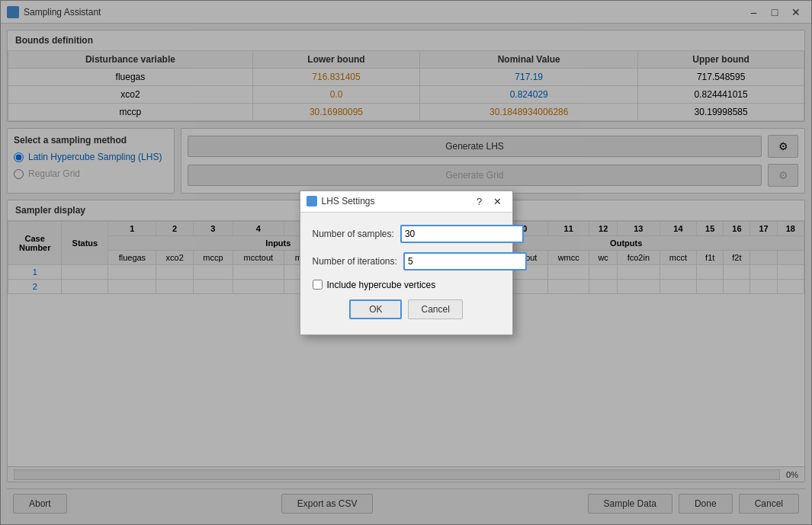 The height and width of the screenshot is (525, 812). What do you see at coordinates (406, 285) in the screenshot?
I see `vertices-row: Include hypercube vertices` at bounding box center [406, 285].